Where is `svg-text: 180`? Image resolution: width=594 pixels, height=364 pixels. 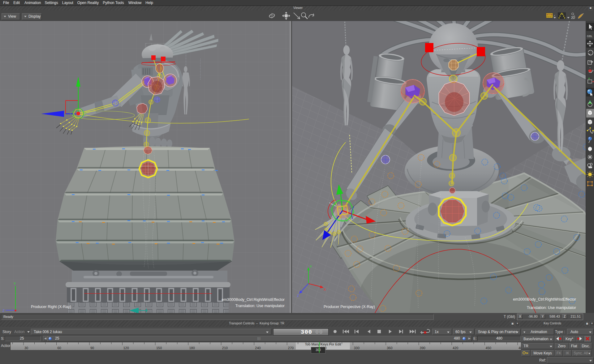
svg-text: 180 is located at coordinates (192, 348).